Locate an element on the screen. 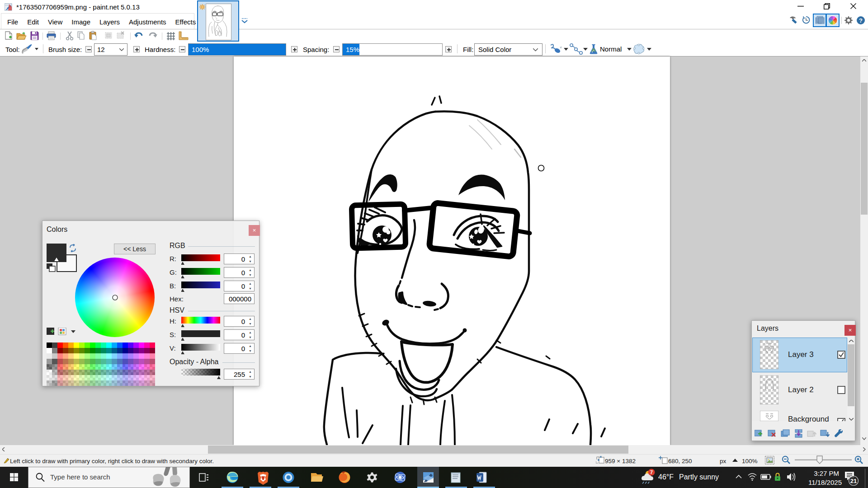 This screenshot has width=868, height=488. svg-text: 3:27 PM is located at coordinates (826, 474).